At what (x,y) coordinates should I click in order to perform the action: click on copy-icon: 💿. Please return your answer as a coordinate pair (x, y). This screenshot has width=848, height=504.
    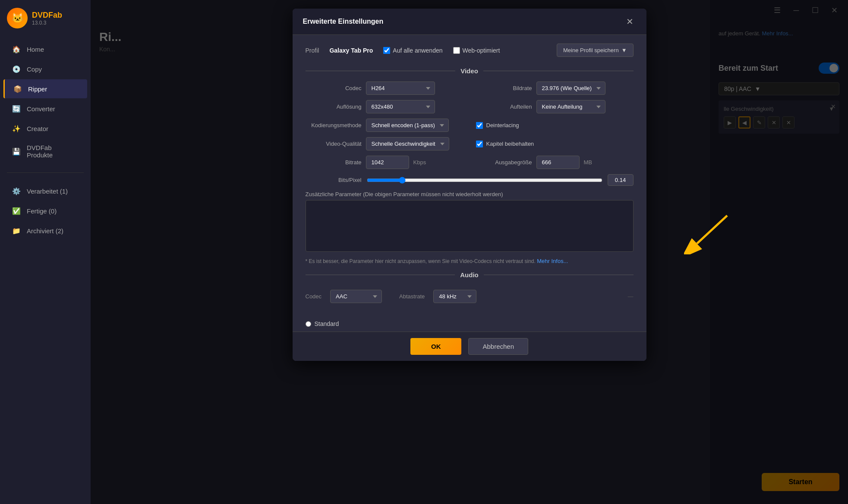
    Looking at the image, I should click on (16, 69).